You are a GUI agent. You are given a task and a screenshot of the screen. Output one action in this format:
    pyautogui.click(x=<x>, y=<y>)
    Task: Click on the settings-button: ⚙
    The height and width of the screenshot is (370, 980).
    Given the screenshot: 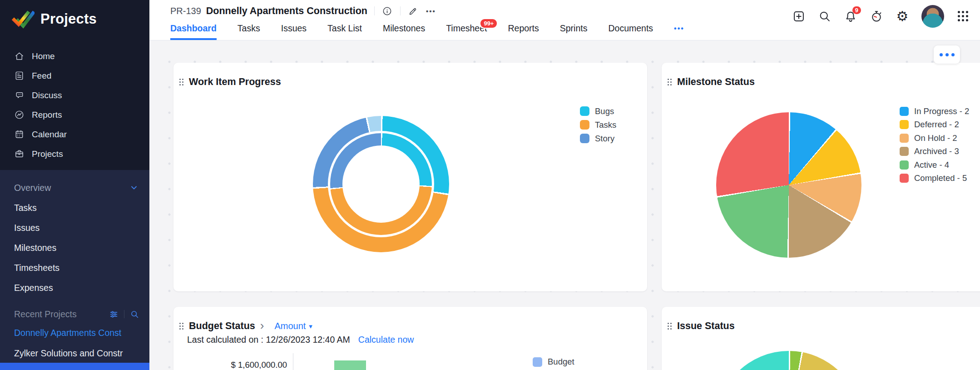 What is the action you would take?
    pyautogui.click(x=902, y=16)
    